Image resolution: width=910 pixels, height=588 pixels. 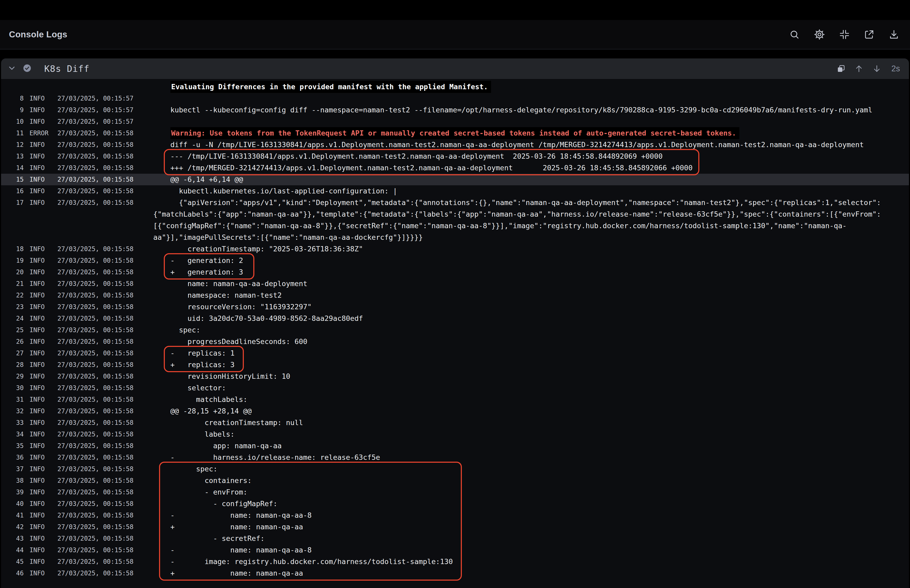 What do you see at coordinates (859, 69) in the screenshot?
I see `scroll-to-top-button` at bounding box center [859, 69].